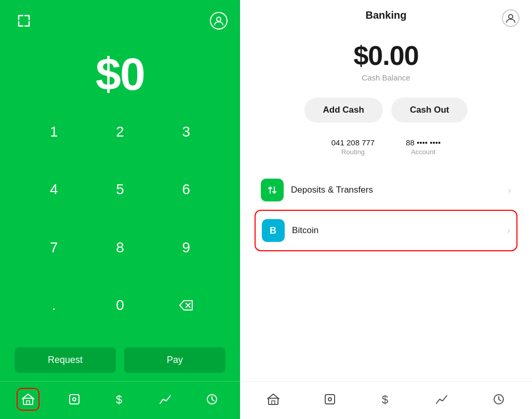 Image resolution: width=532 pixels, height=419 pixels. Describe the element at coordinates (219, 21) in the screenshot. I see `left-profile-icon` at that location.